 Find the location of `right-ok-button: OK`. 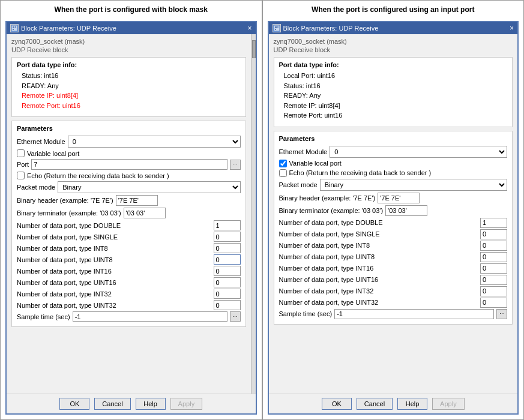

right-ok-button: OK is located at coordinates (337, 404).